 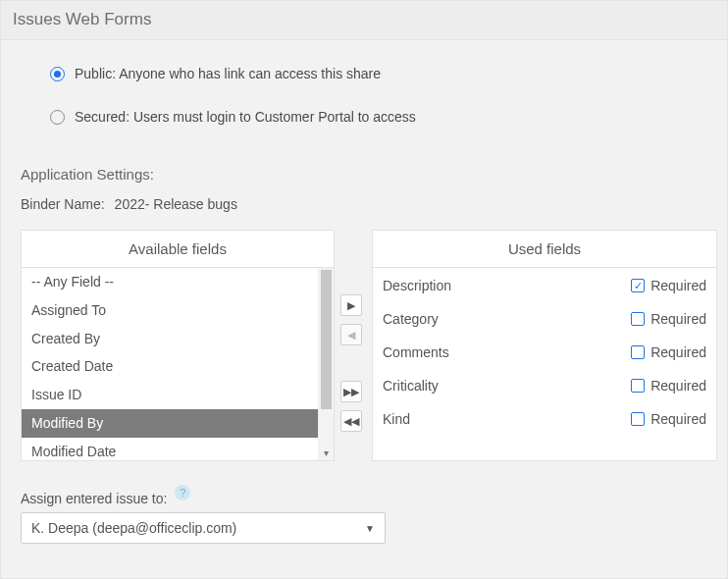 What do you see at coordinates (351, 305) in the screenshot?
I see `move-right-button: ▶` at bounding box center [351, 305].